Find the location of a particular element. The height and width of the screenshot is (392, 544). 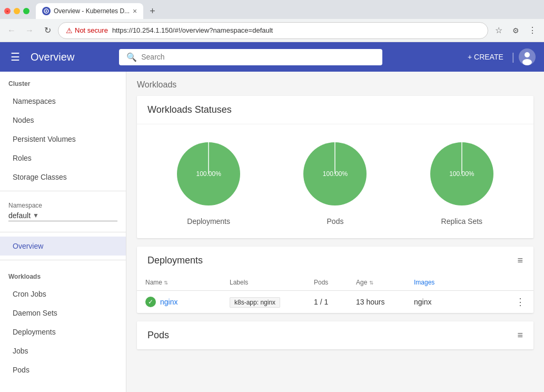

create-button: + CREATE is located at coordinates (486, 57).